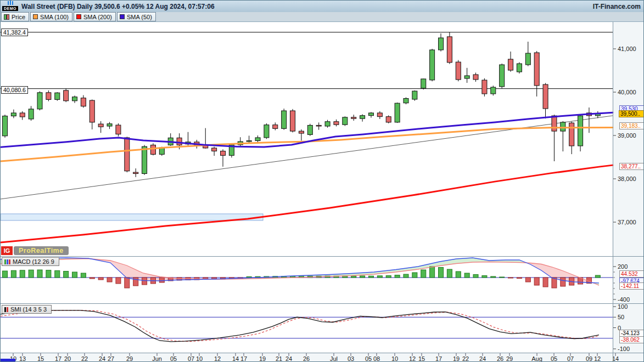  I want to click on prorealtime-logo: IG ProRealTime, so click(35, 251).